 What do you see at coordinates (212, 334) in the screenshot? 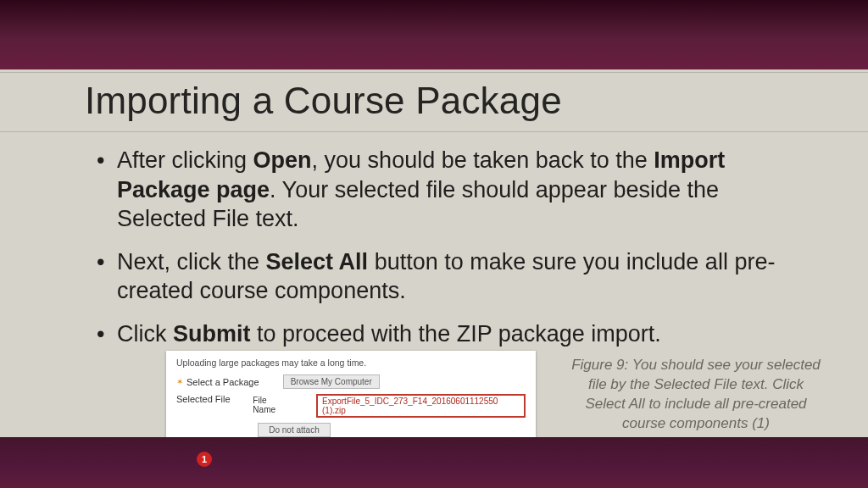
I see `emphasis: Submit` at bounding box center [212, 334].